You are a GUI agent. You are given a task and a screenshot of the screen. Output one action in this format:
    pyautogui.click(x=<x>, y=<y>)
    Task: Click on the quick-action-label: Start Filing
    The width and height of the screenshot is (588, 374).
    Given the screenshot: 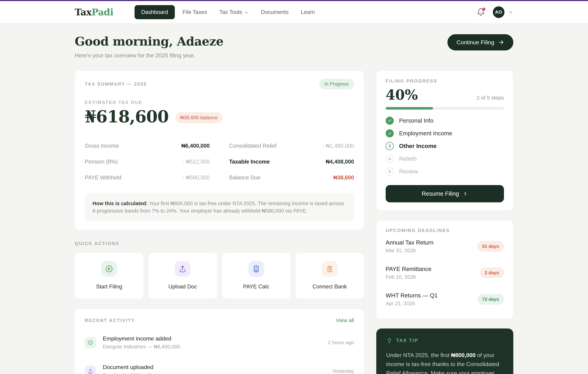 What is the action you would take?
    pyautogui.click(x=109, y=287)
    